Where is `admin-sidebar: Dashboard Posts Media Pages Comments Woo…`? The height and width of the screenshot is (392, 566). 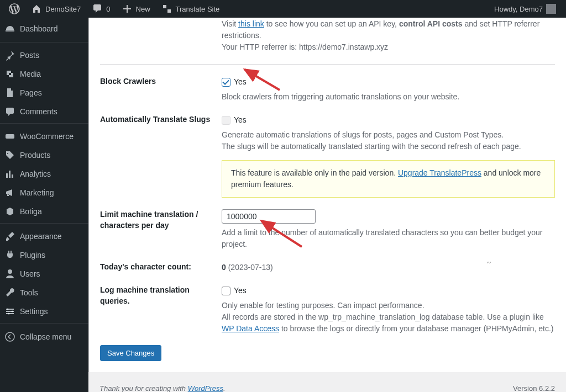
admin-sidebar: Dashboard Posts Media Pages Comments Woo… is located at coordinates (44, 205).